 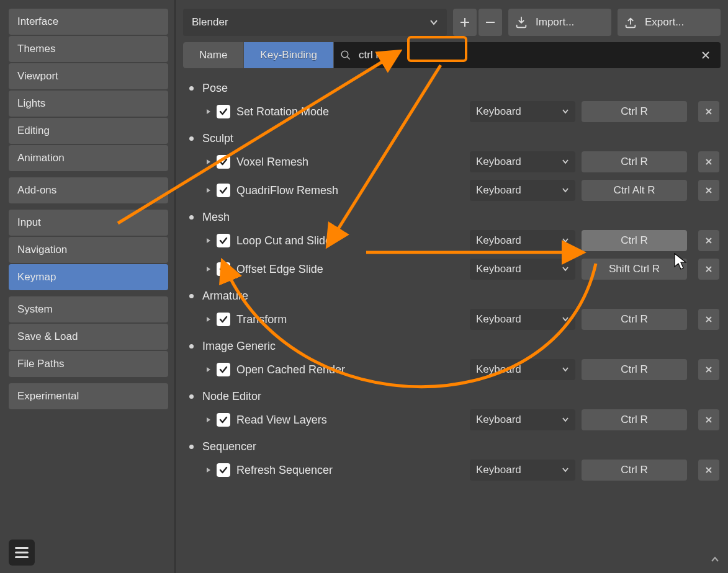 What do you see at coordinates (22, 553) in the screenshot?
I see `save-load-menu-button` at bounding box center [22, 553].